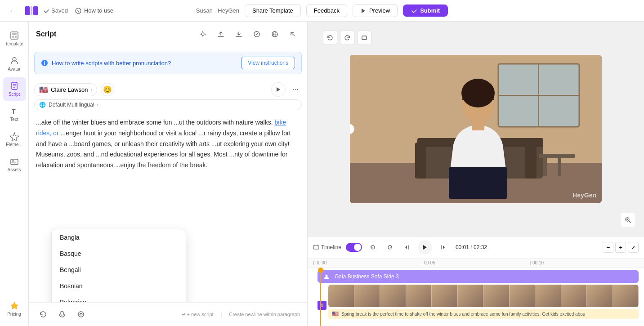 This screenshot has height=326, width=644. I want to click on timeline-controls: Timeline 00:01, so click(476, 247).